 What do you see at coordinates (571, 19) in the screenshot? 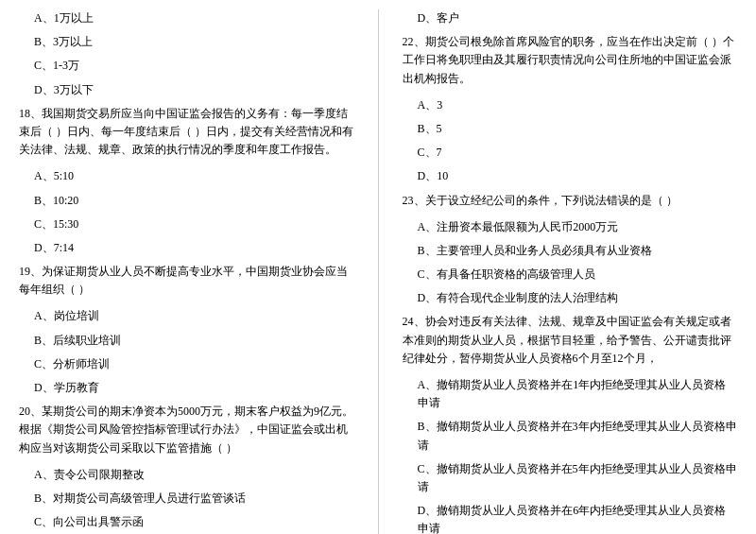
I see `option-item: D、客户` at bounding box center [571, 19].